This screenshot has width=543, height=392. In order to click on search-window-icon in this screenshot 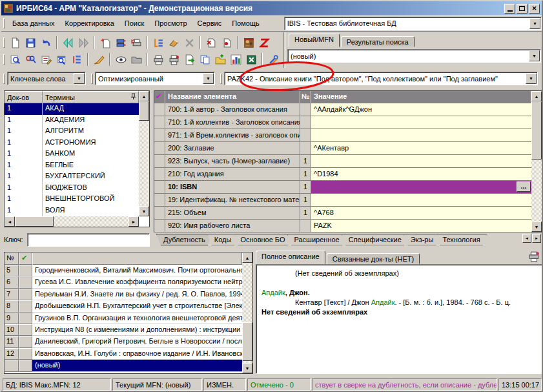, I will do `click(61, 59)`.